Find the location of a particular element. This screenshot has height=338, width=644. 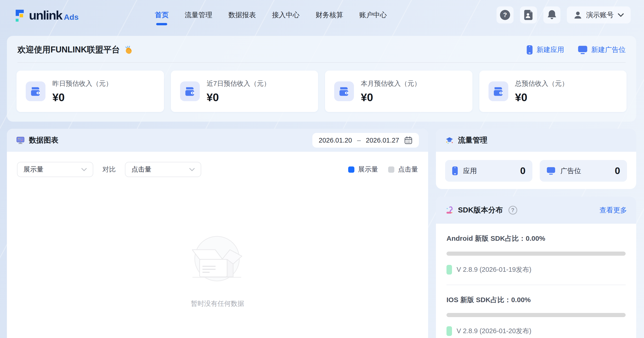

nav-item-finance: 财务核算 is located at coordinates (329, 15).